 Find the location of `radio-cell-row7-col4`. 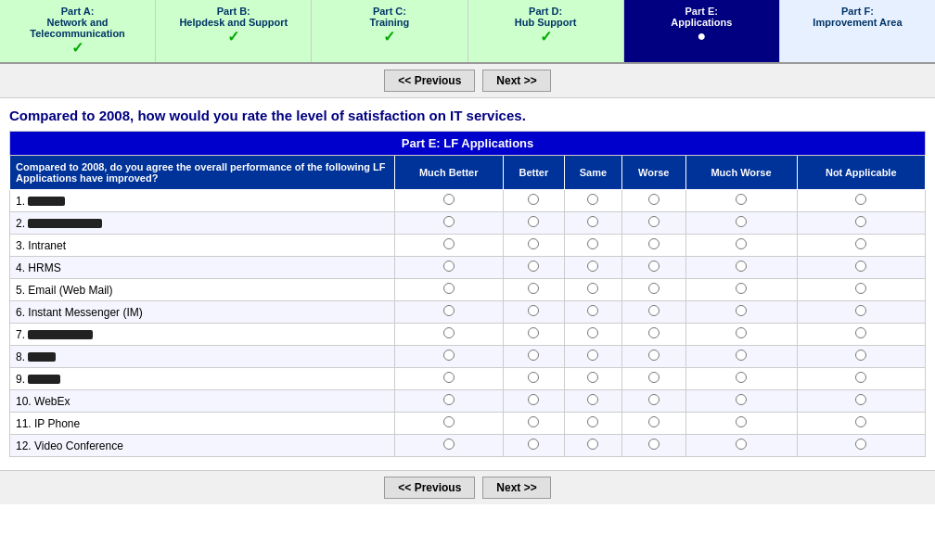

radio-cell-row7-col4 is located at coordinates (653, 335).